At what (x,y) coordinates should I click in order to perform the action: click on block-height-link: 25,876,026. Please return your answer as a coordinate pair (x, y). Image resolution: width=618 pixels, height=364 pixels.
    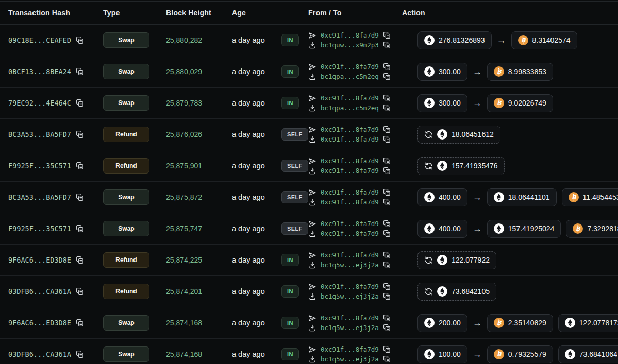
    Looking at the image, I should click on (184, 134).